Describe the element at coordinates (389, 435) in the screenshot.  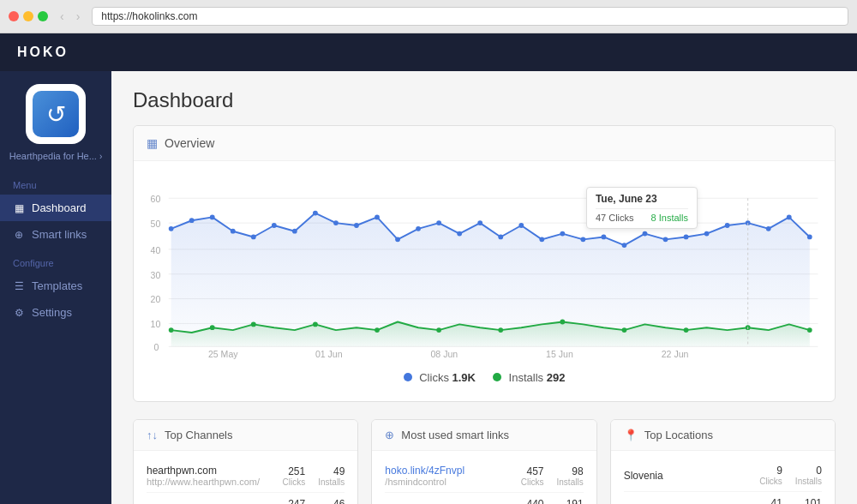
I see `link-icon-2: ⊕` at that location.